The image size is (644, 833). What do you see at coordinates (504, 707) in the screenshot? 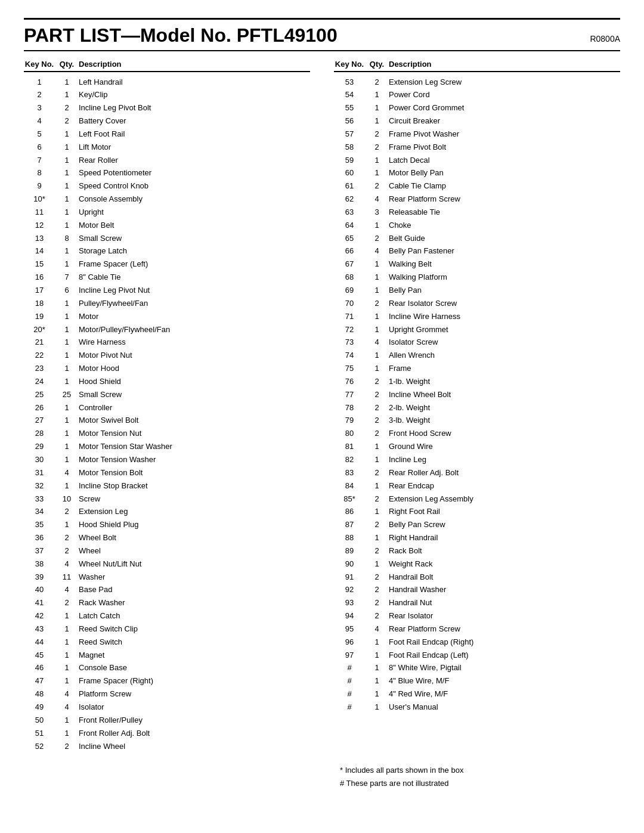
I see `desc: User's Manual` at bounding box center [504, 707].